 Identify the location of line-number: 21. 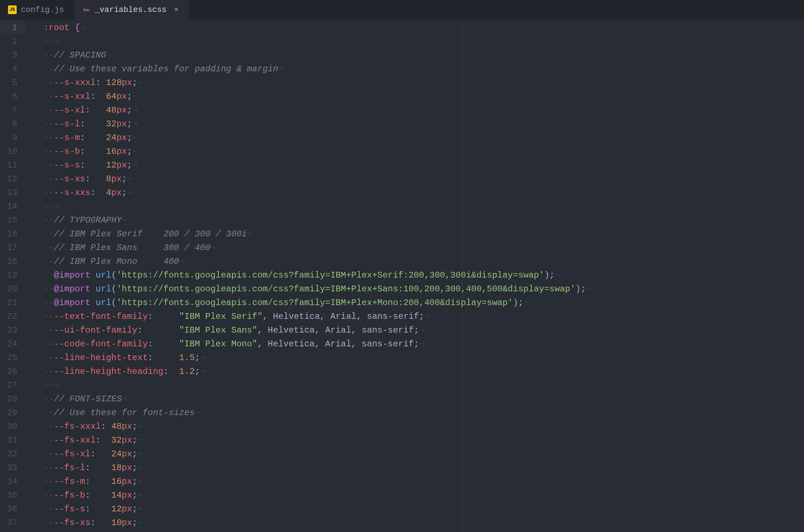
(13, 303).